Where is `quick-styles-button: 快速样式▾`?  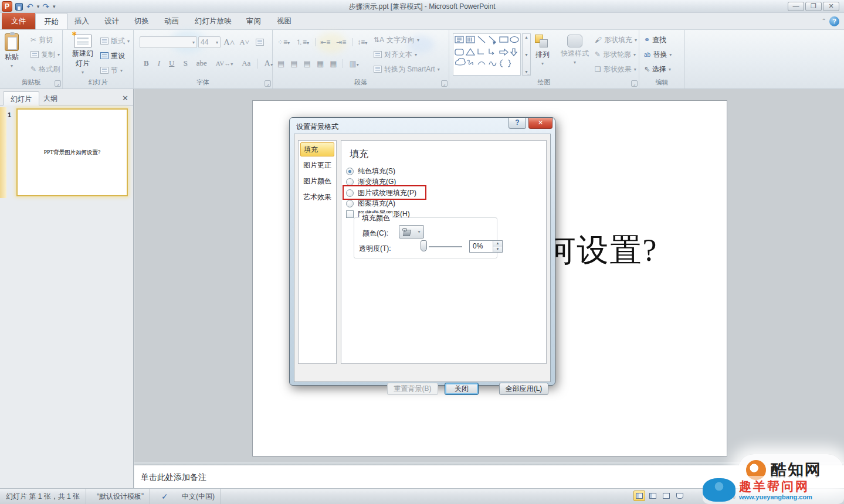 quick-styles-button: 快速样式▾ is located at coordinates (575, 50).